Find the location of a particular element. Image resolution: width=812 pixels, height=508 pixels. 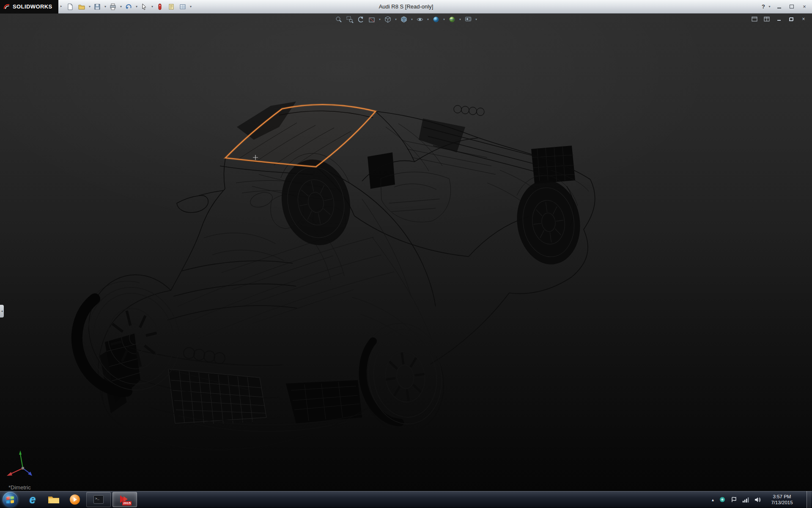

heads-up-view-toolbar: ▾ ▾ ▾ ▾ ▾ ▾ ▾ is located at coordinates (406, 19).